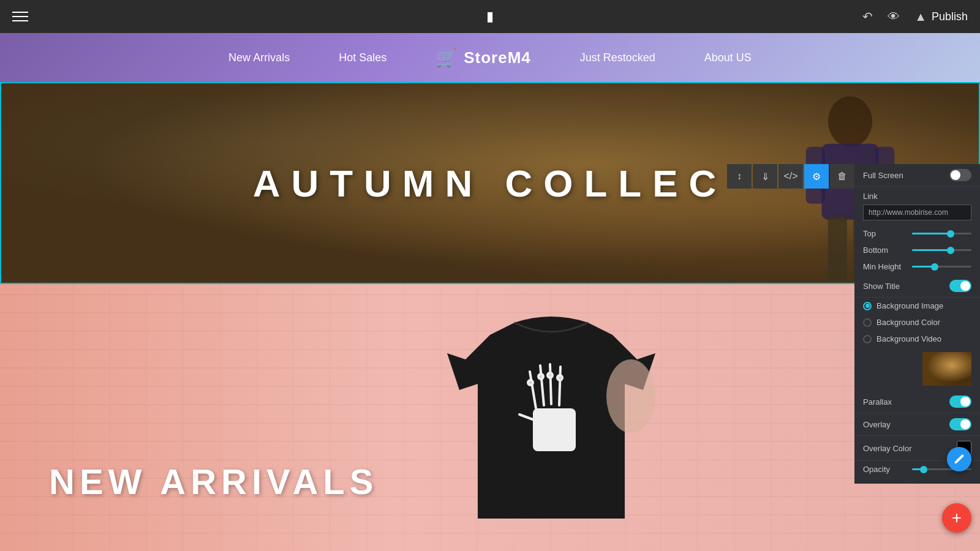 The height and width of the screenshot is (551, 980). Describe the element at coordinates (497, 58) in the screenshot. I see `logo-text: StoreM4` at that location.